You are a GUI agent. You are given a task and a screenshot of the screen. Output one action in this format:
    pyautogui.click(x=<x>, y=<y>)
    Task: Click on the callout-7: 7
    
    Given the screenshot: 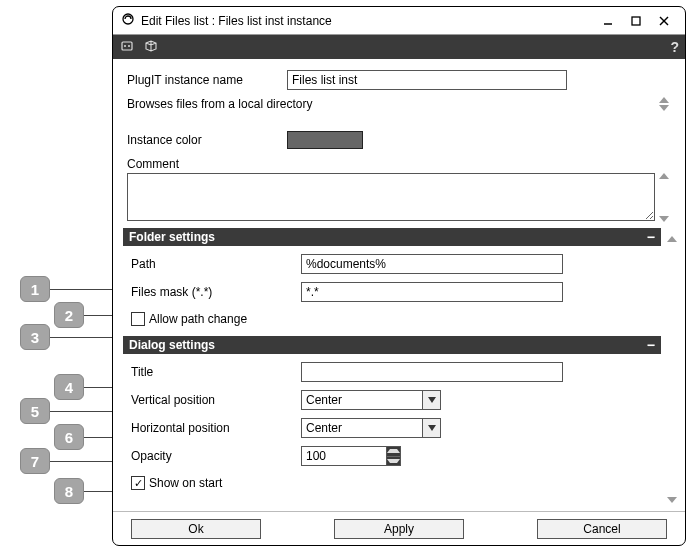 What is the action you would take?
    pyautogui.click(x=35, y=461)
    